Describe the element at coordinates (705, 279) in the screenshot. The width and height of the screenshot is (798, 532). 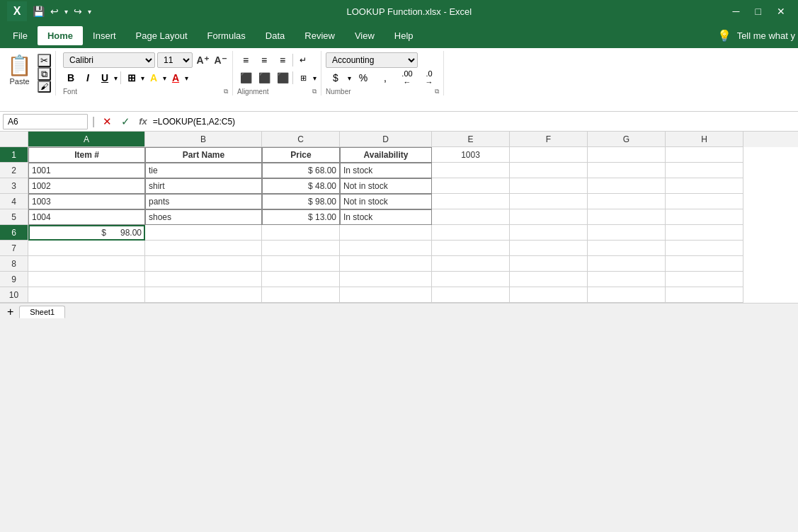
I see `cell-h9` at that location.